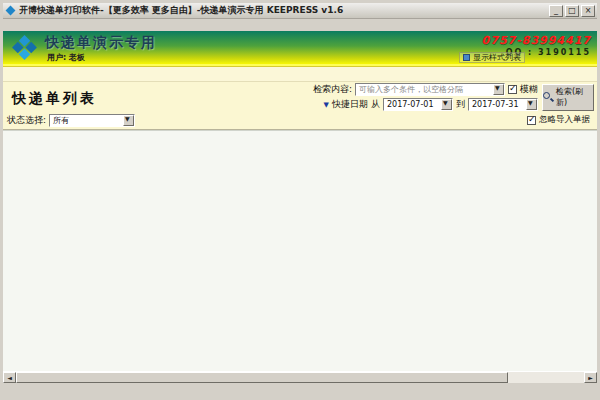 The image size is (600, 400). What do you see at coordinates (532, 120) in the screenshot?
I see `ignore-import-checkbox` at bounding box center [532, 120].